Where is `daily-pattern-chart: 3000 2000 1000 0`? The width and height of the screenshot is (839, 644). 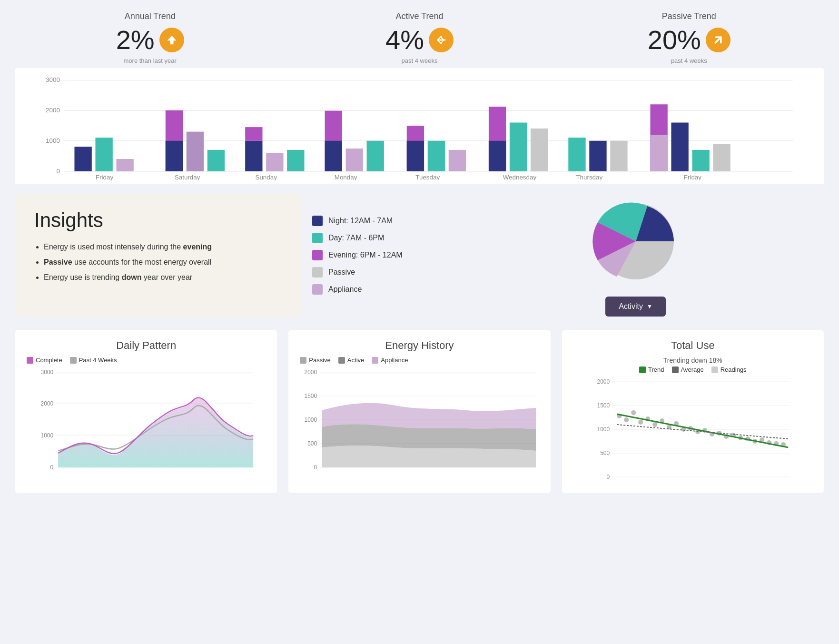
daily-pattern-chart: 3000 2000 1000 0 is located at coordinates (146, 420).